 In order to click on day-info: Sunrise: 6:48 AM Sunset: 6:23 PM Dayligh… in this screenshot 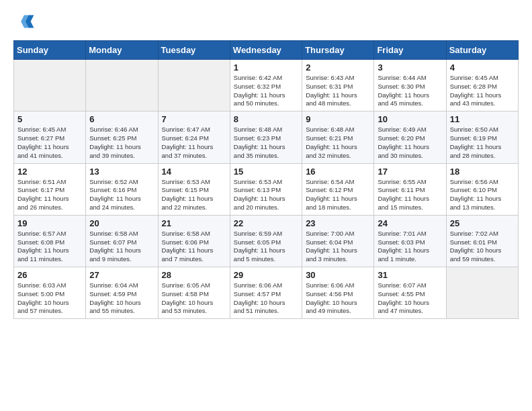, I will do `click(266, 142)`.